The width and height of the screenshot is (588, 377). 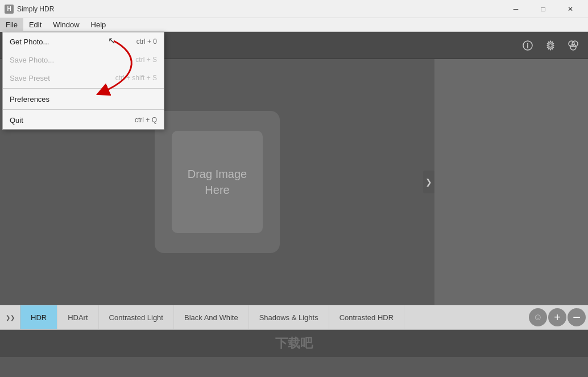 What do you see at coordinates (83, 120) in the screenshot?
I see `menu-quit: Quit ctrl + Q` at bounding box center [83, 120].